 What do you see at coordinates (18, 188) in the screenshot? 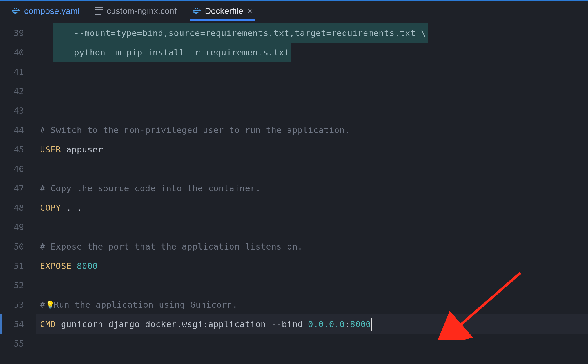
I see `line-number: 47` at bounding box center [18, 188].